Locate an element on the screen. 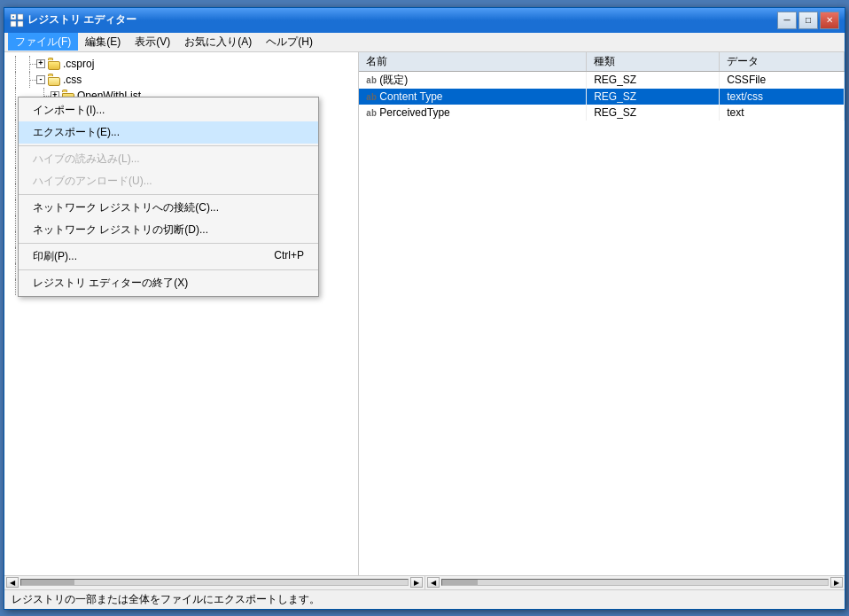 Image resolution: width=849 pixels, height=616 pixels. menu-import: インポート(I)... is located at coordinates (168, 110).